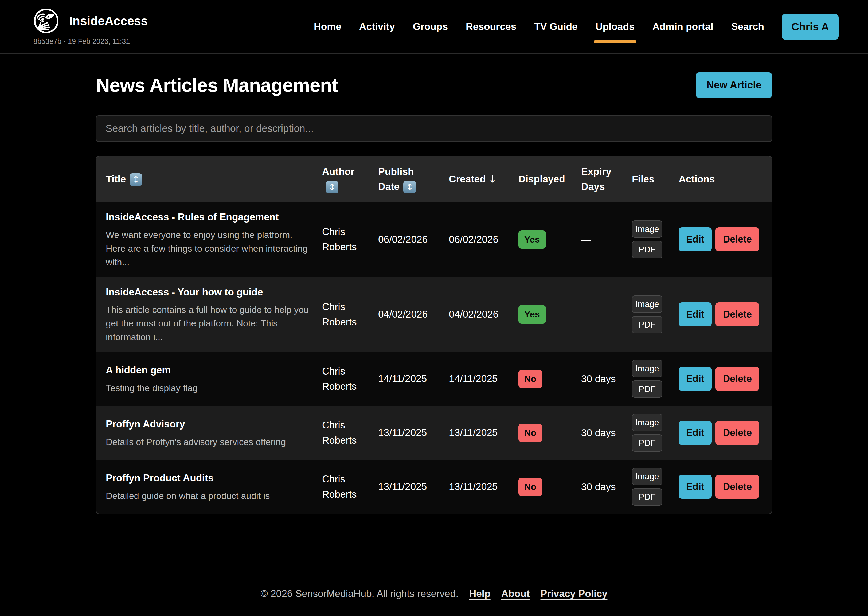  Describe the element at coordinates (413, 433) in the screenshot. I see `article-publish-date: 13/11/2025` at that location.